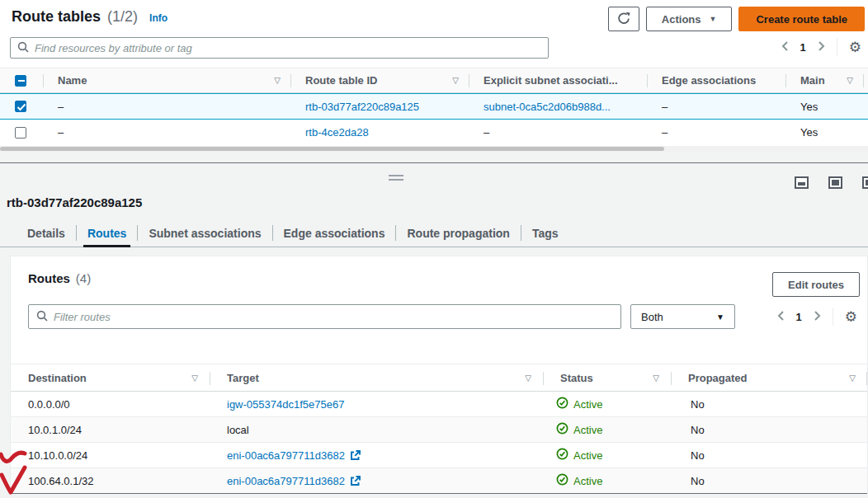  Describe the element at coordinates (439, 482) in the screenshot. I see `route-row: 100.64.0.1/32 eni-00ac6a797711d3682` at that location.